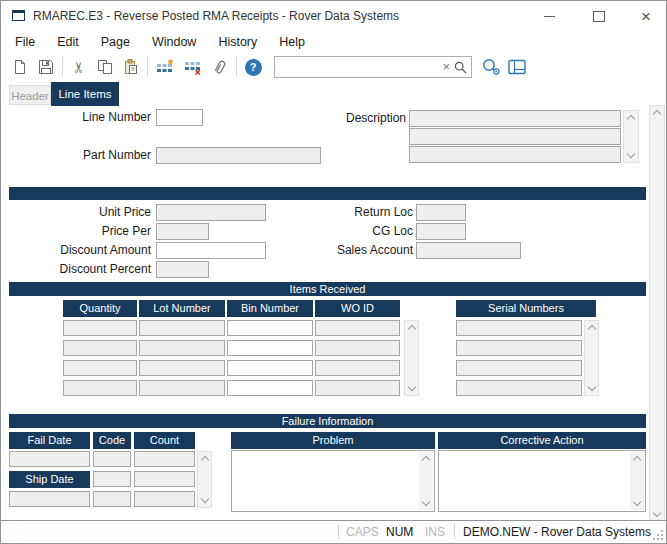 The width and height of the screenshot is (667, 544). What do you see at coordinates (238, 42) in the screenshot?
I see `menu-history: History` at bounding box center [238, 42].